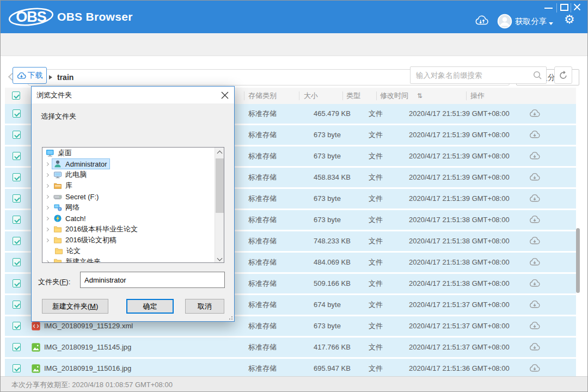 The width and height of the screenshot is (588, 392). What do you see at coordinates (133, 153) in the screenshot?
I see `tree-item: 桌面` at bounding box center [133, 153].